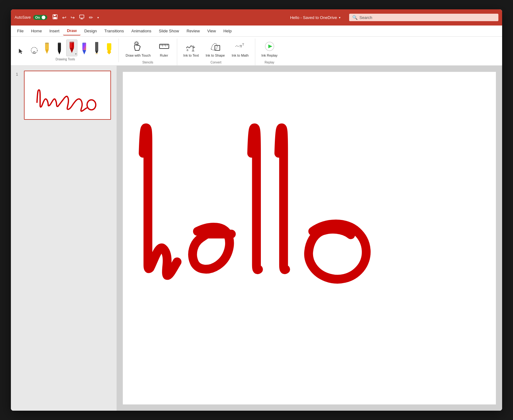 The width and height of the screenshot is (513, 420). What do you see at coordinates (37, 17) in the screenshot?
I see `toggle-label: On` at bounding box center [37, 17].